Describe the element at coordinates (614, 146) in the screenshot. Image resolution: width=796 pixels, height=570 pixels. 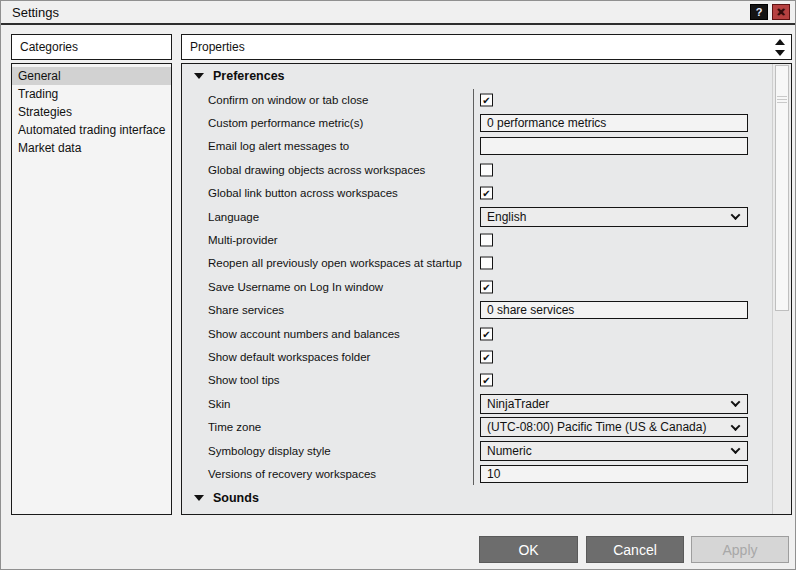
I see `text-input` at that location.